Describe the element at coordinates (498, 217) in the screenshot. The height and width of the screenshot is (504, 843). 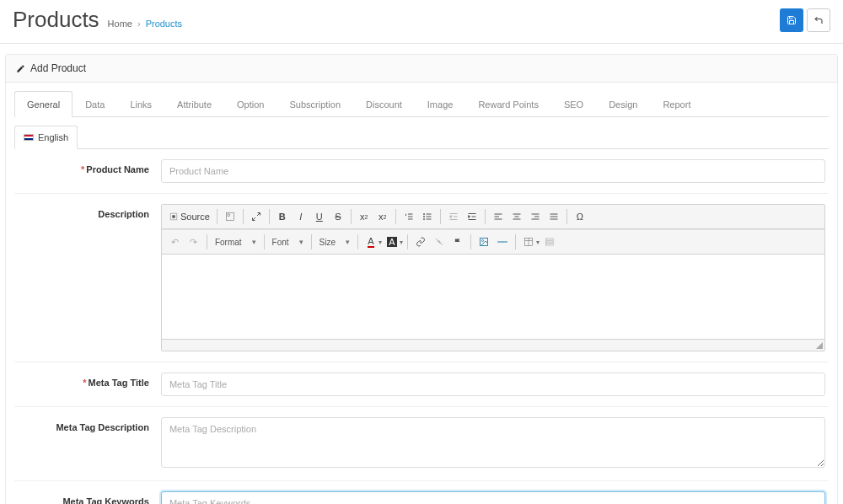
I see `editor-align-left-button` at that location.